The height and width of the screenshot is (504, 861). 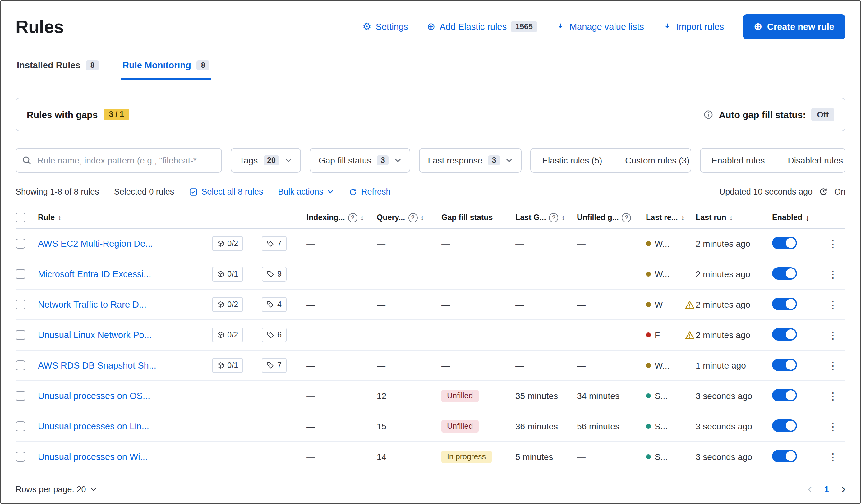 I want to click on refresh-button: Refresh, so click(x=370, y=192).